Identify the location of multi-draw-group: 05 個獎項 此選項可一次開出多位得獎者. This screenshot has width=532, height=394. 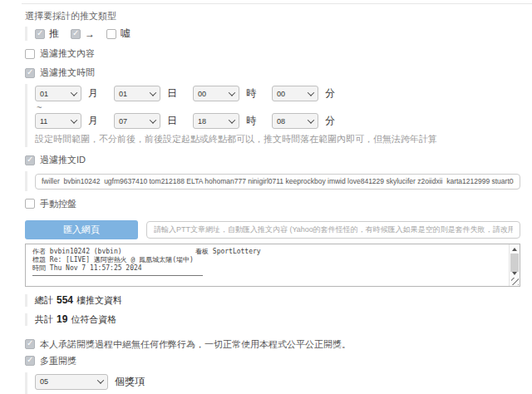
(273, 383).